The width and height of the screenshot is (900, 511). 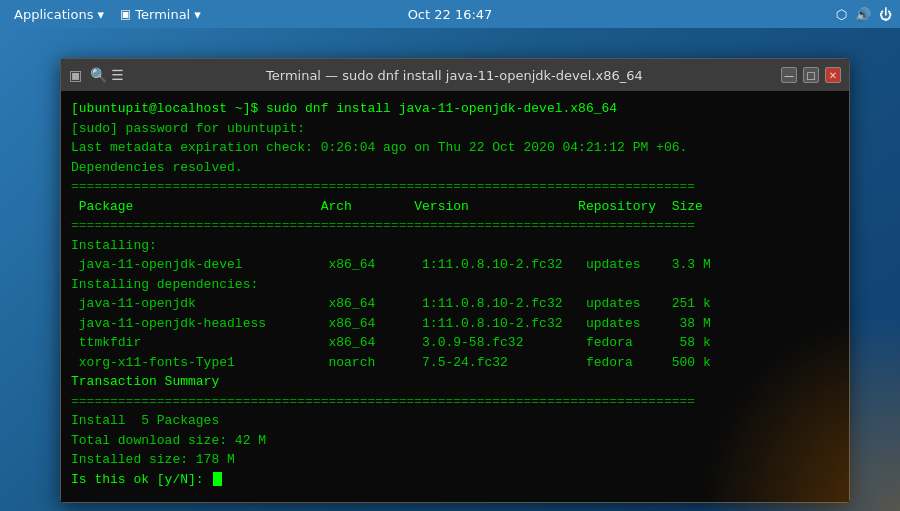 What do you see at coordinates (811, 75) in the screenshot?
I see `window-controls: — □ ✕` at bounding box center [811, 75].